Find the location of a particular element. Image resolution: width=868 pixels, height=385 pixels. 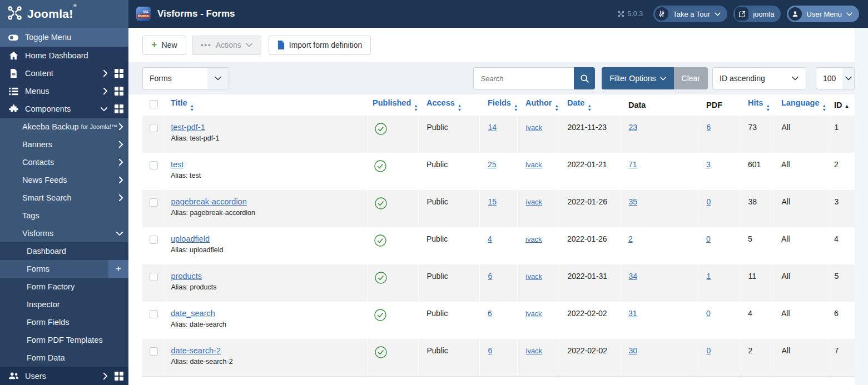

sidebar-item-form-factory: Form Factory is located at coordinates (65, 287).